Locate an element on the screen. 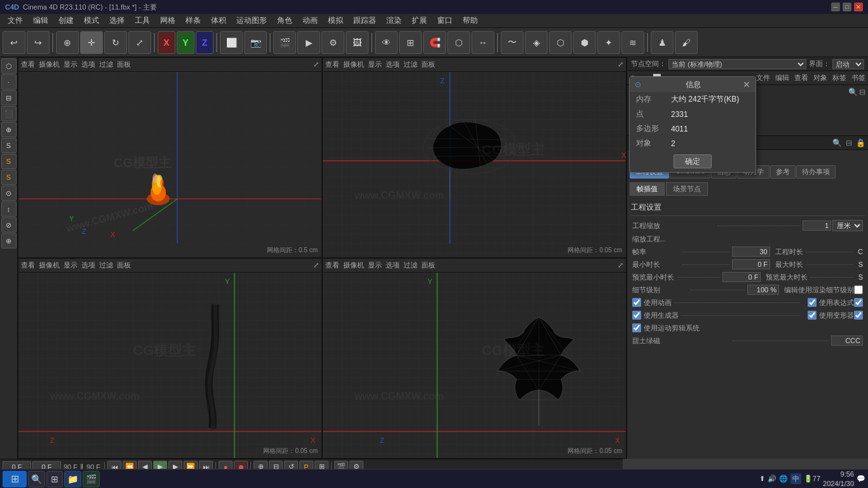 This screenshot has height=488, width=868. rt-lock: 🔒 is located at coordinates (860, 143).